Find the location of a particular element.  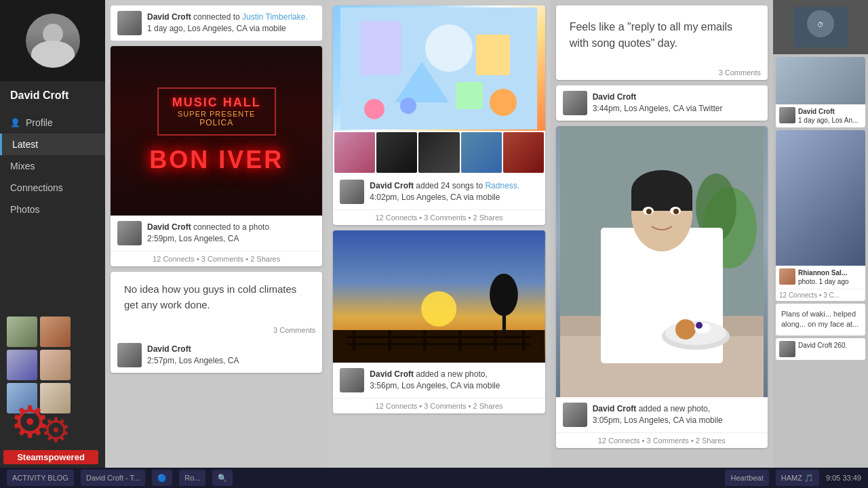

post-time: 3:56pm, Los Angeles, CA via mobile is located at coordinates (435, 386).